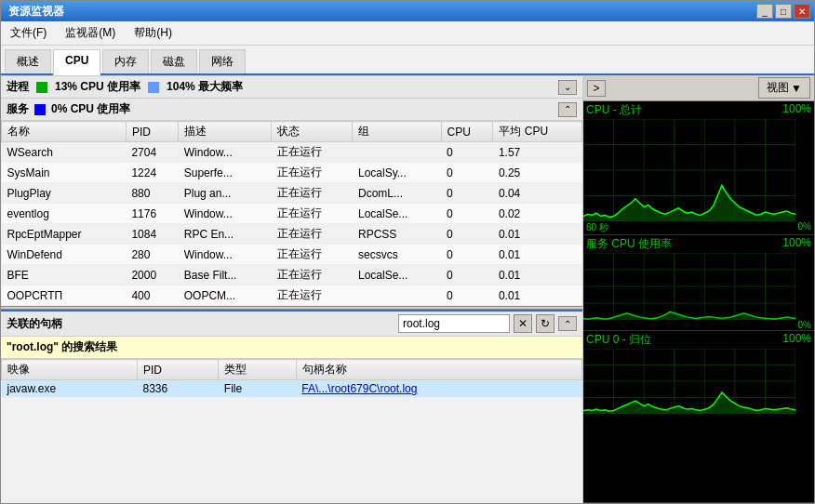 The image size is (815, 504). Describe the element at coordinates (408, 60) in the screenshot. I see `tab-bar: 概述 CPU 内存 磁盘 网络` at that location.